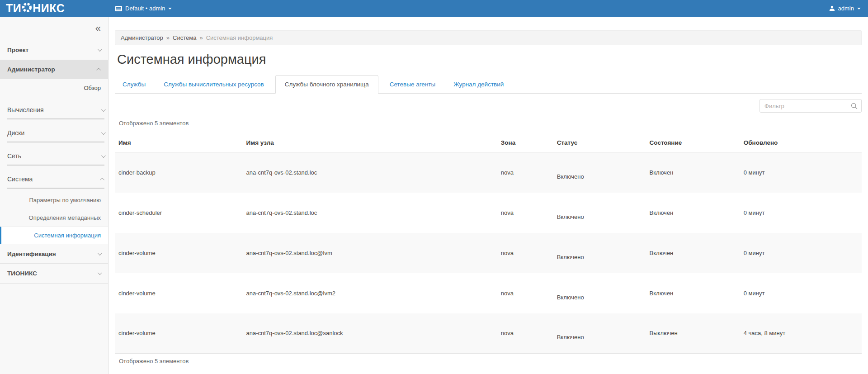 The image size is (868, 374). What do you see at coordinates (179, 213) in the screenshot?
I see `cell-name: cinder-scheduler` at bounding box center [179, 213].